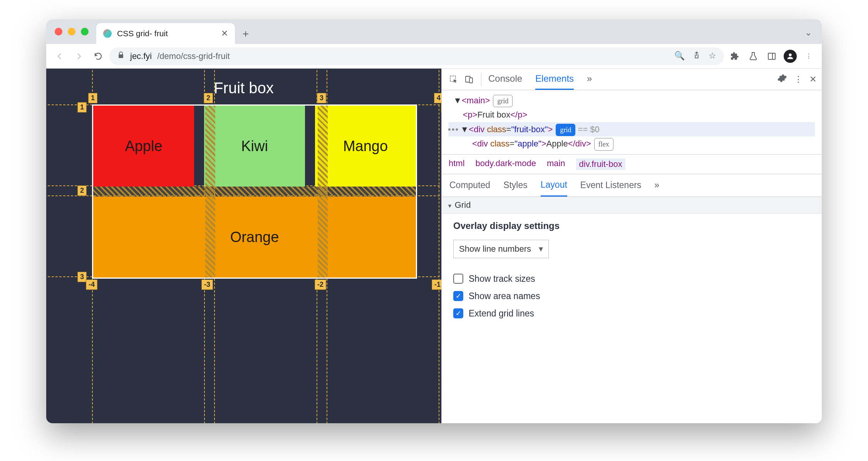 This screenshot has width=868, height=461. What do you see at coordinates (60, 56) in the screenshot?
I see `back-button` at bounding box center [60, 56].